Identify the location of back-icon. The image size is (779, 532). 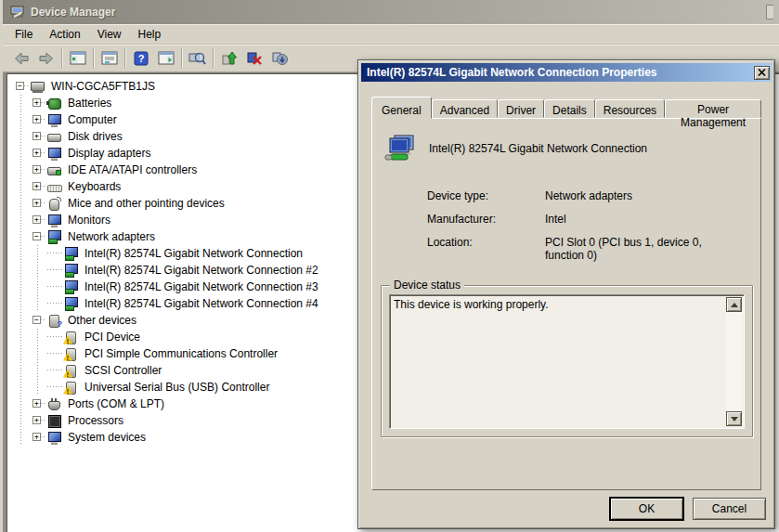
(21, 58).